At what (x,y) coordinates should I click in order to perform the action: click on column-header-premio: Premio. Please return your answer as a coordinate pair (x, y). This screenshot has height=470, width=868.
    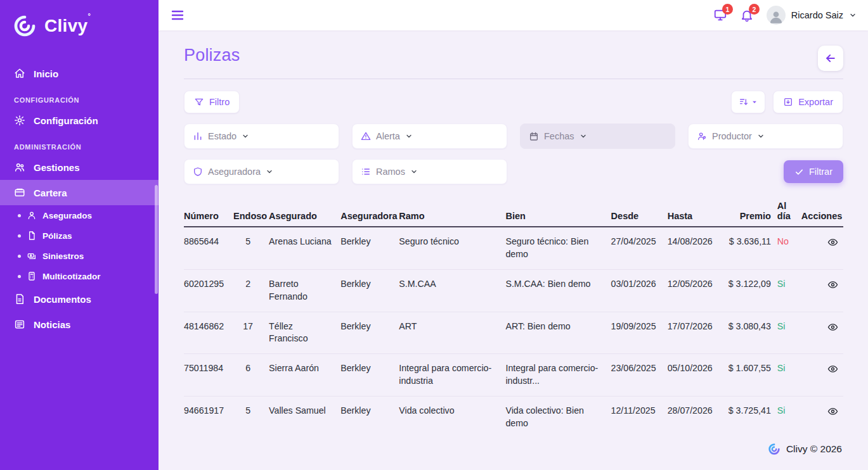
    Looking at the image, I should click on (751, 212).